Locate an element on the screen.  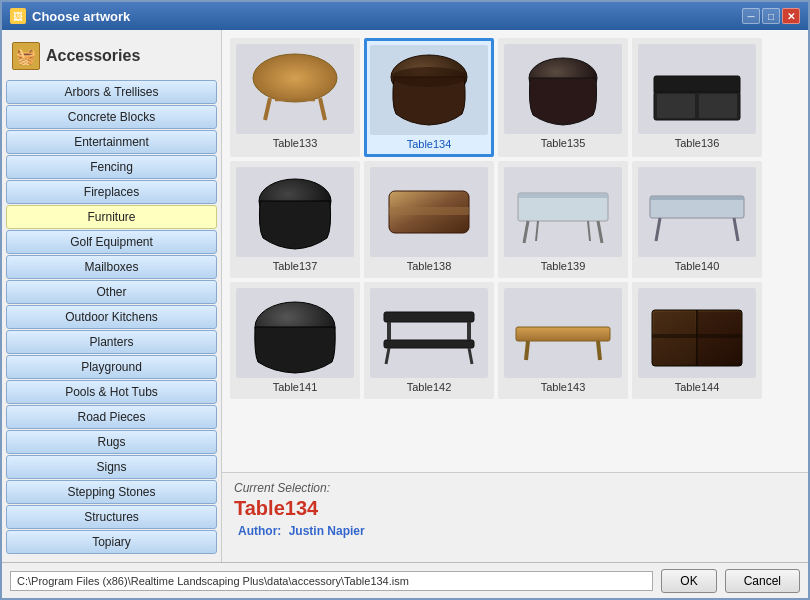
item-label-table141: Table141 is located at coordinates (296, 387).